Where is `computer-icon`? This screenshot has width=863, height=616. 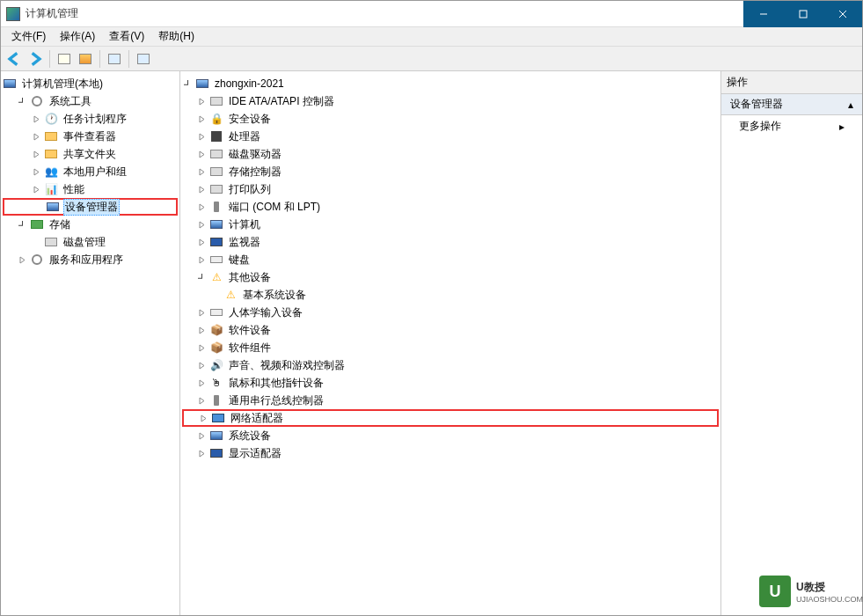 computer-icon is located at coordinates (216, 224).